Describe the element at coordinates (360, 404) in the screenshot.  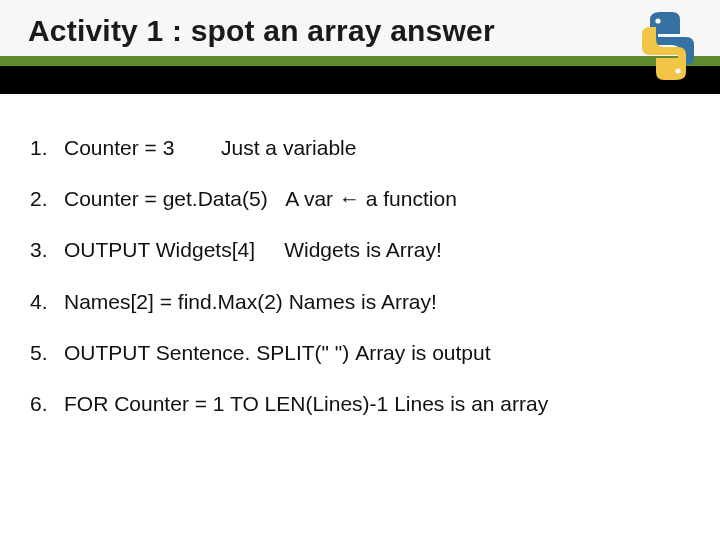
I see `list-item: 6. FOR Counter = 1 TO LEN(Lines)-1 Lines…` at that location.